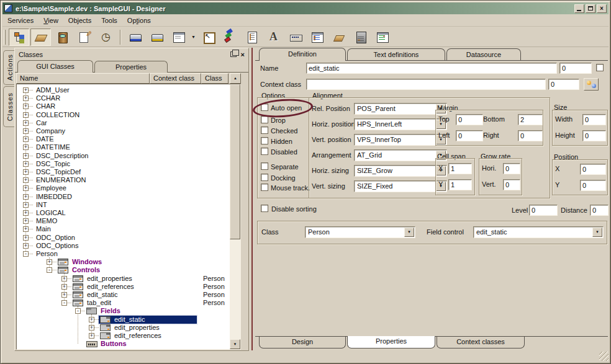 This screenshot has height=364, width=611. What do you see at coordinates (594, 136) in the screenshot?
I see `size-height-input: 0` at bounding box center [594, 136].